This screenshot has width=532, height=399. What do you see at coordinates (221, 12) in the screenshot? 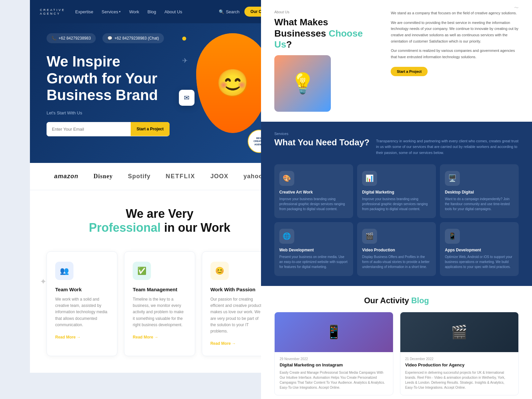
I see `search-icon: 🔍` at bounding box center [221, 12].